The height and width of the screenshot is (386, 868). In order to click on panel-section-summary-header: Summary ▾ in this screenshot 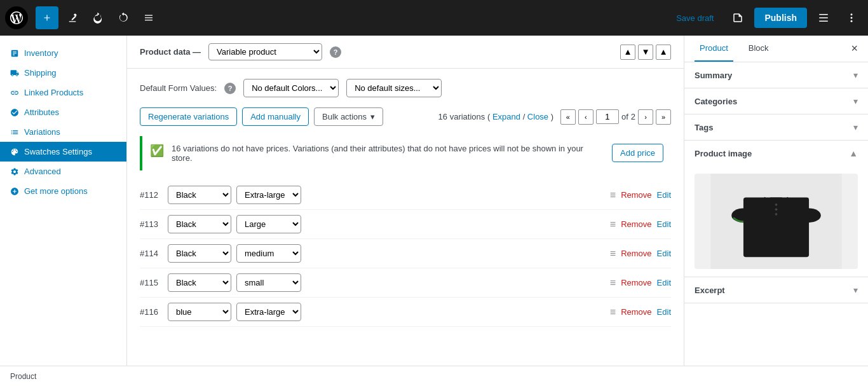, I will do `click(776, 75)`.